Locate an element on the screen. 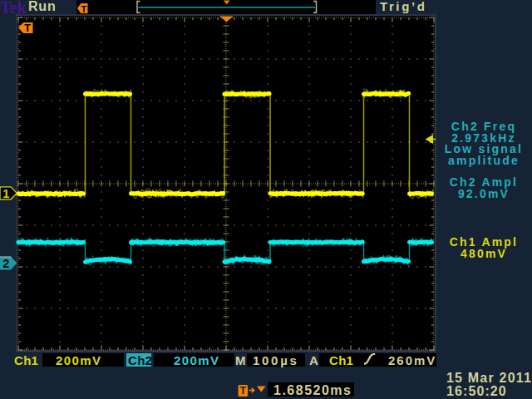 This screenshot has height=399, width=532. svg-text: 2 is located at coordinates (6, 264).